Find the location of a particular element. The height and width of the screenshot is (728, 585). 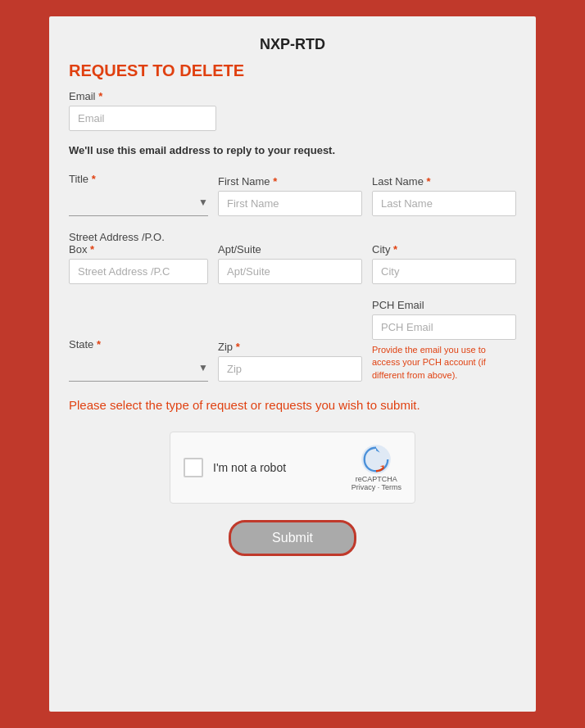

zip-input is located at coordinates (290, 369).